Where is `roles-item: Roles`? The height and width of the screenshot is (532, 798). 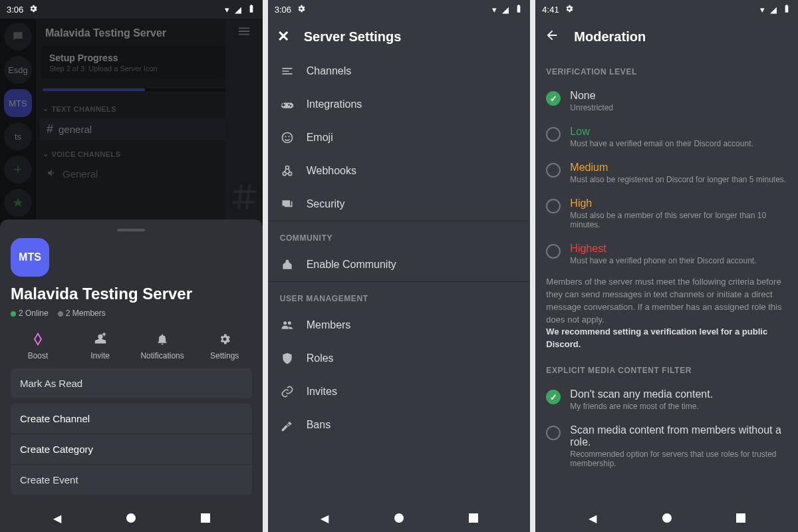
roles-item: Roles is located at coordinates (399, 358).